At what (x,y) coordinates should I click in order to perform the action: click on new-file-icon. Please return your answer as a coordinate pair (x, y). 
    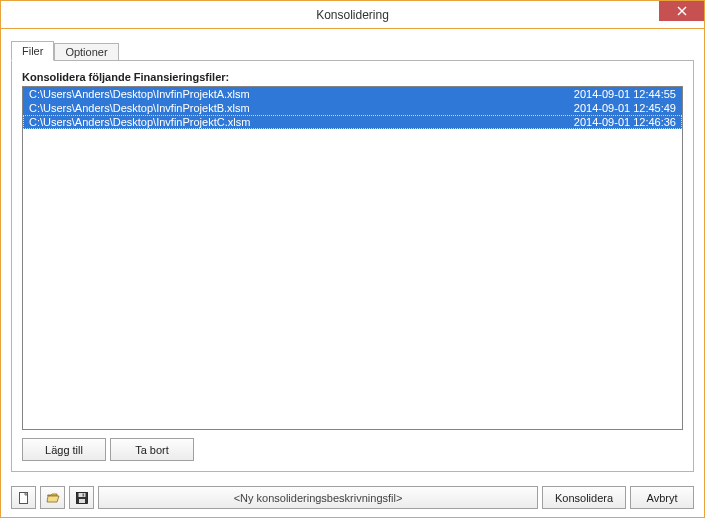
    Looking at the image, I should click on (24, 498).